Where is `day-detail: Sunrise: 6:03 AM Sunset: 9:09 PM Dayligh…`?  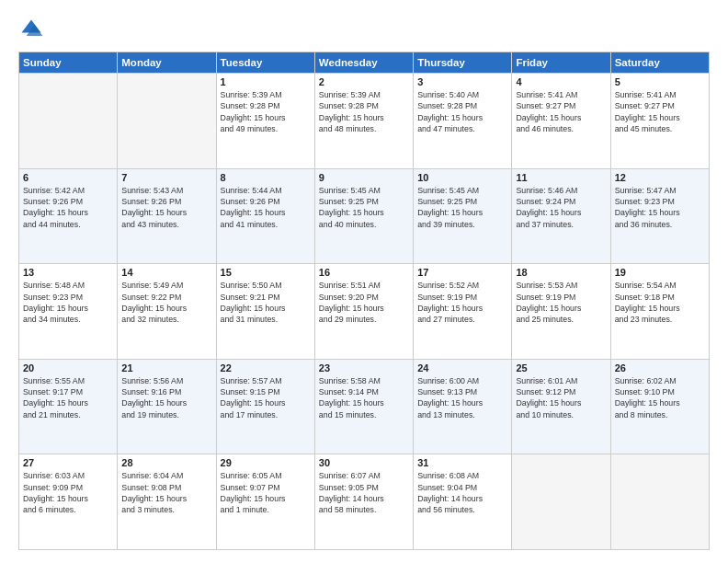 day-detail: Sunrise: 6:03 AM Sunset: 9:09 PM Dayligh… is located at coordinates (68, 493).